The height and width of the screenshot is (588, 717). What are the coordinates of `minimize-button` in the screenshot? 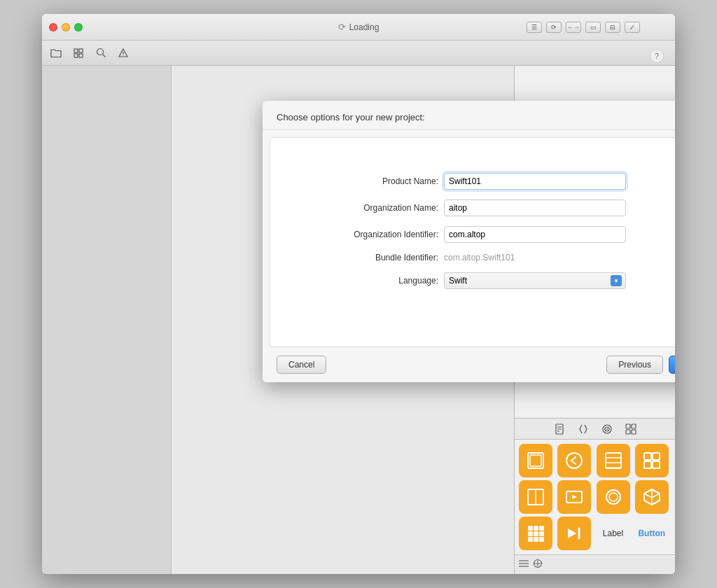 It's located at (66, 27).